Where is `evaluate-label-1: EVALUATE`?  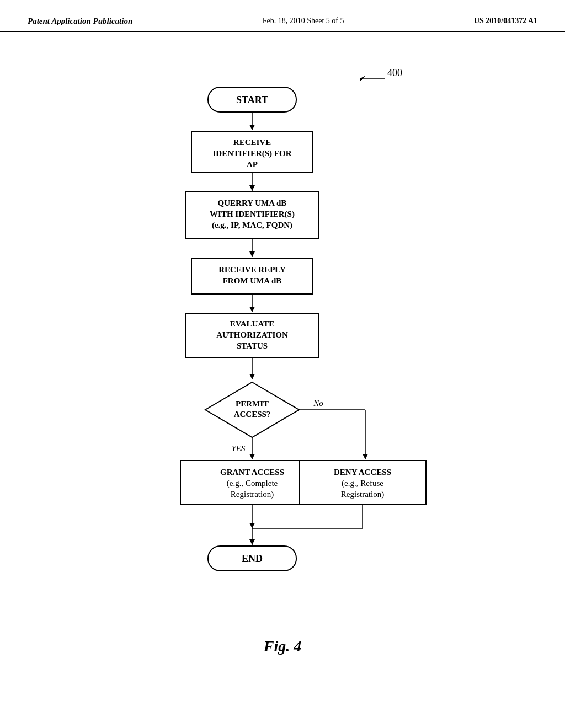 evaluate-label-1: EVALUATE is located at coordinates (252, 324).